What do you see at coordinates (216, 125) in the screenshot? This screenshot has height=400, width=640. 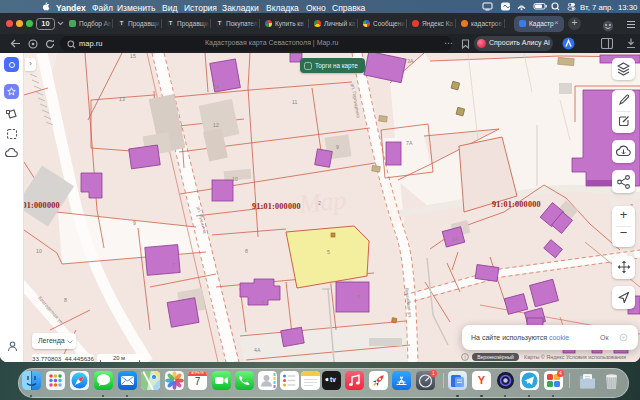 I see `svg-text: 12` at bounding box center [216, 125].